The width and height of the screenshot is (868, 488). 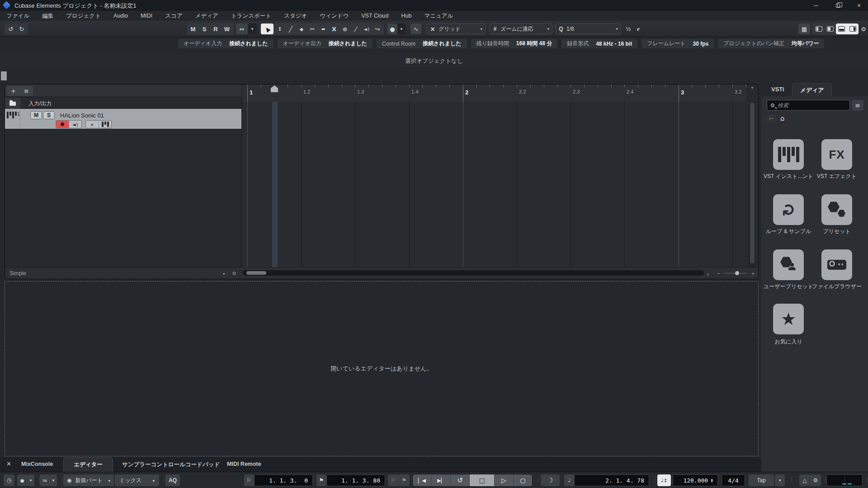 I want to click on read-automation-button: R, so click(x=216, y=29).